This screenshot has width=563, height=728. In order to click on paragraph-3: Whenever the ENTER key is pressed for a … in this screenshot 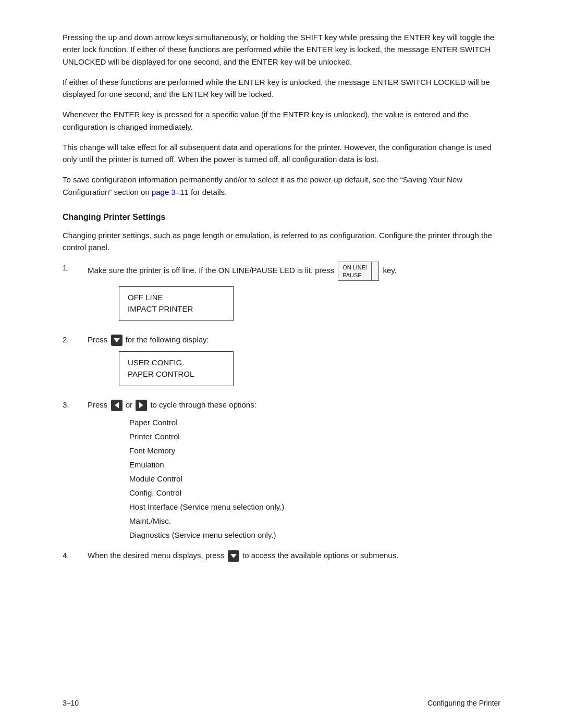, I will do `click(282, 121)`.